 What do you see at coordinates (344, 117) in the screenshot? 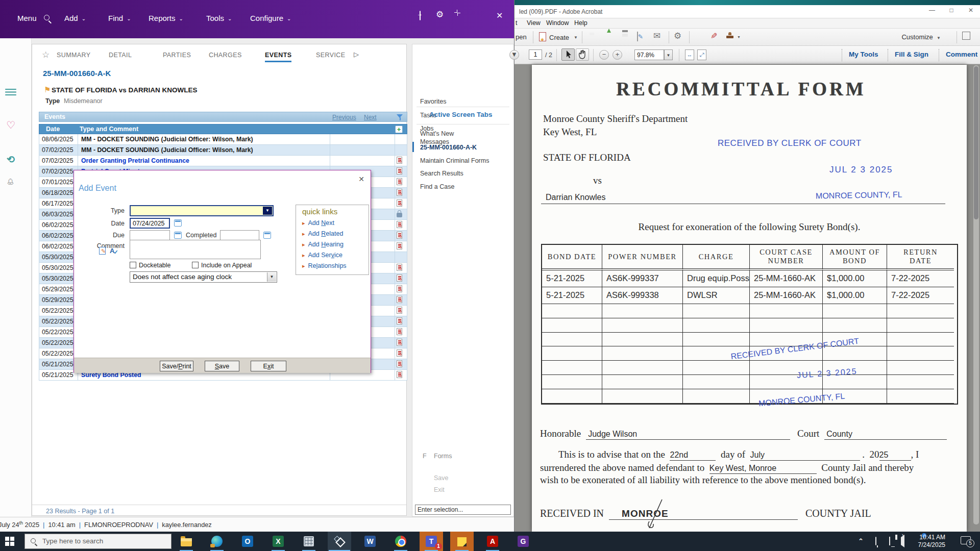
I see `previous-link: Previous` at bounding box center [344, 117].